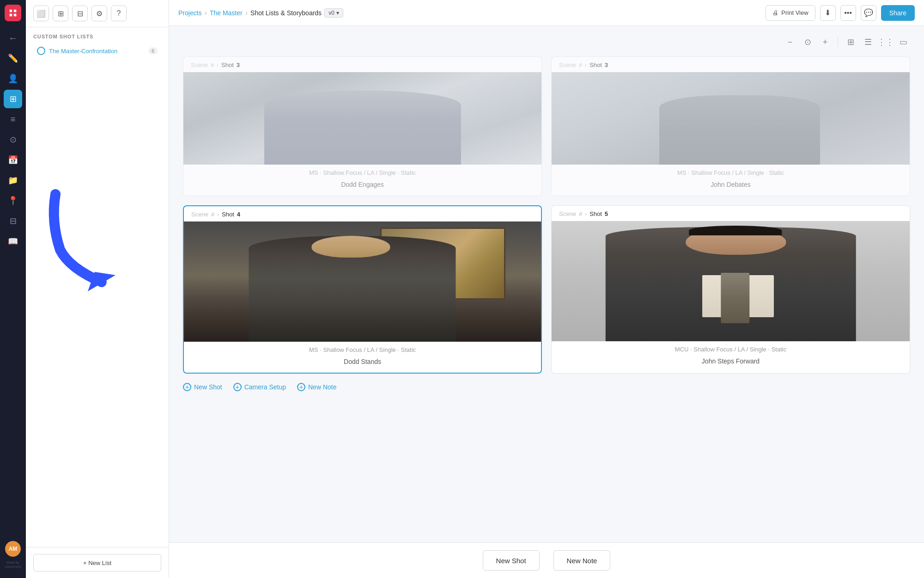 Image resolution: width=924 pixels, height=578 pixels. Describe the element at coordinates (238, 215) in the screenshot. I see `shot-number-4: 4` at that location.